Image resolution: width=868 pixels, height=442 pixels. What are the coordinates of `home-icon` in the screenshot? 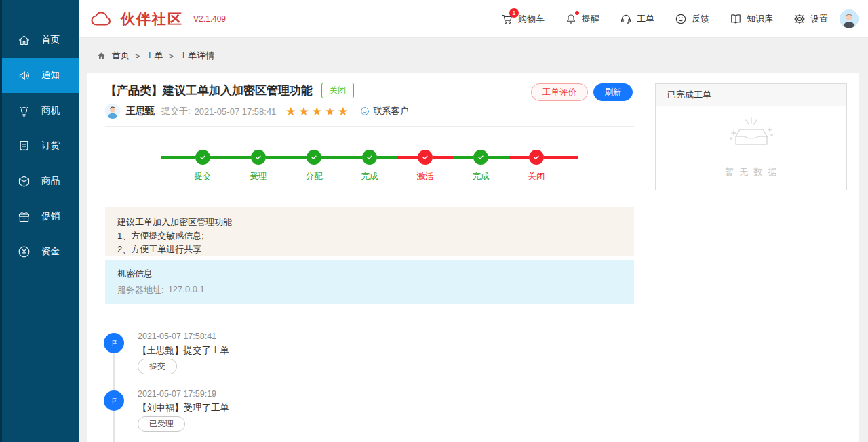 It's located at (24, 41).